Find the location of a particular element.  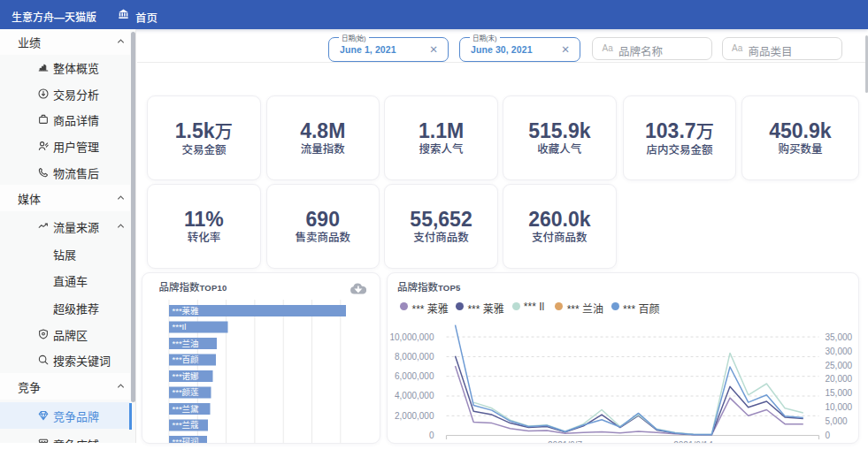

svg-text: 15,000 is located at coordinates (839, 393).